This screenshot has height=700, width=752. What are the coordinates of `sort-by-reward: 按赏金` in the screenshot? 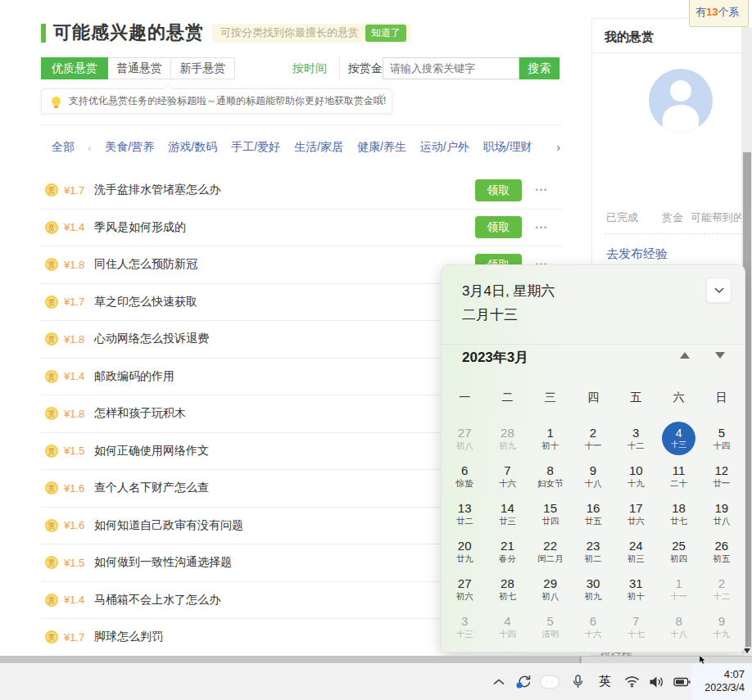 It's located at (365, 69).